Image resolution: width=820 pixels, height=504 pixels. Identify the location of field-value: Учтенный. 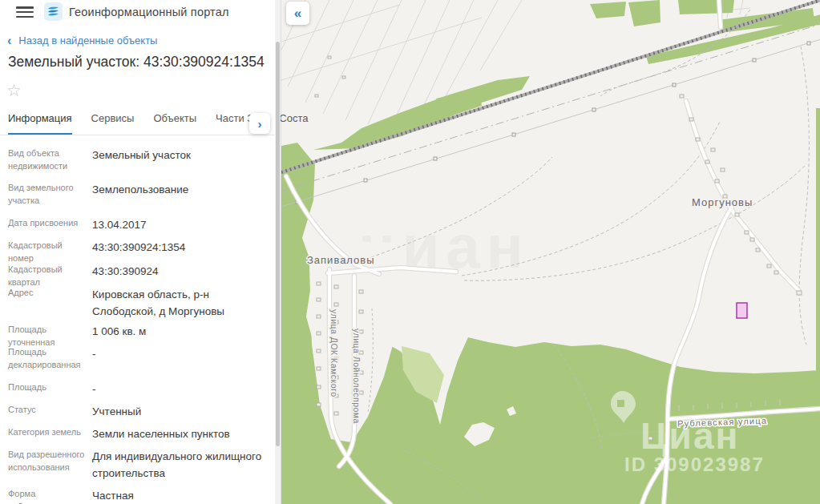
(180, 412).